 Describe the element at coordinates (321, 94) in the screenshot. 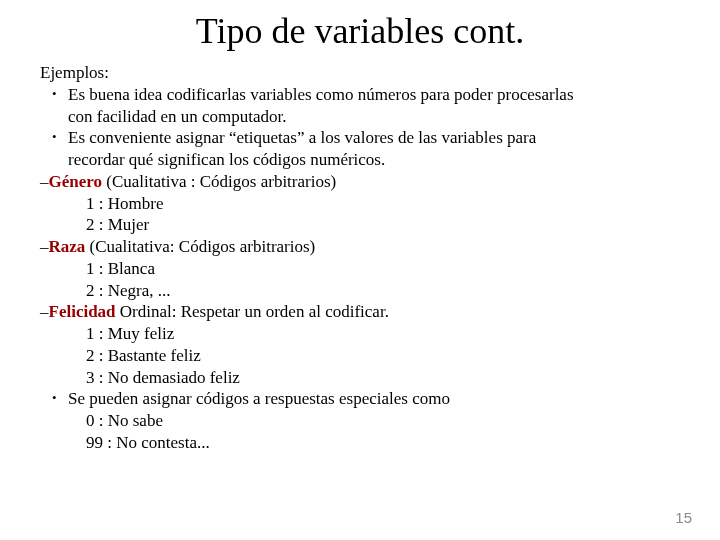

I see `bullet-1-text-a: Es buena idea codificarlas variables com…` at that location.